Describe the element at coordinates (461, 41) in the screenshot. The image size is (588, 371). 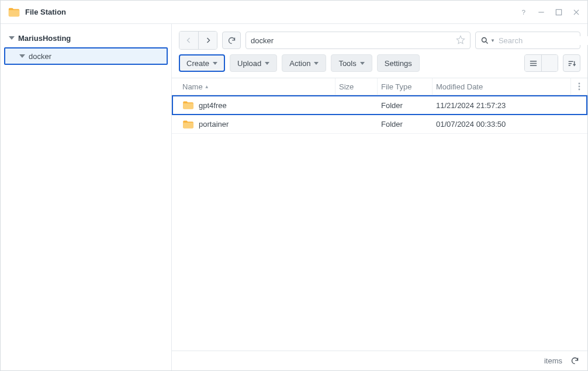
I see `favorite-star-icon` at that location.